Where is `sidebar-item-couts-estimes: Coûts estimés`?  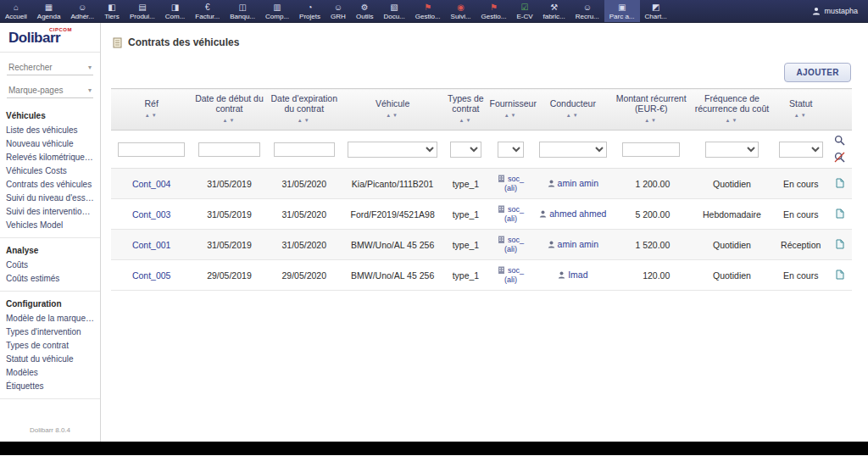 sidebar-item-couts-estimes: Coûts estimés is located at coordinates (50, 278).